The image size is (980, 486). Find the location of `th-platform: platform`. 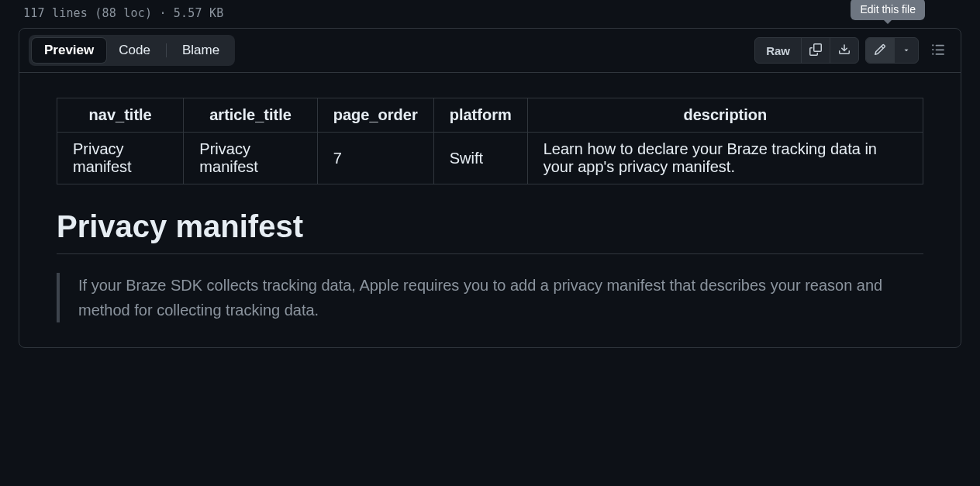

th-platform: platform is located at coordinates (481, 115).